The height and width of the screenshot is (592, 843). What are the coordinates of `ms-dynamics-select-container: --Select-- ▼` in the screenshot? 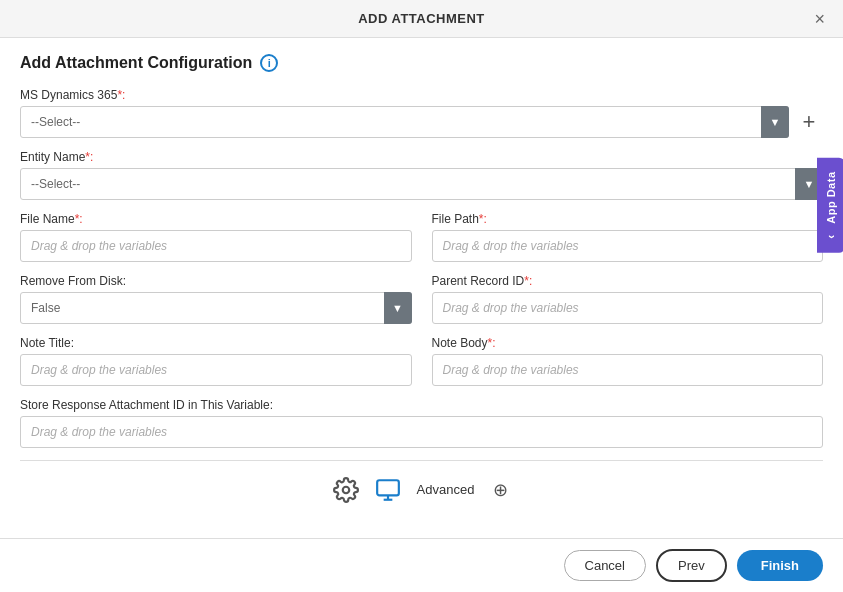 It's located at (404, 122).